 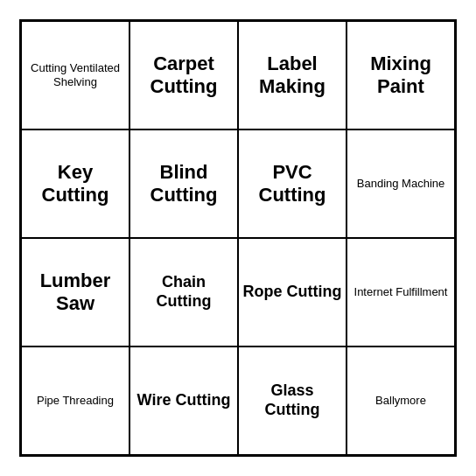 I want to click on cell-2: Label Making, so click(x=292, y=75).